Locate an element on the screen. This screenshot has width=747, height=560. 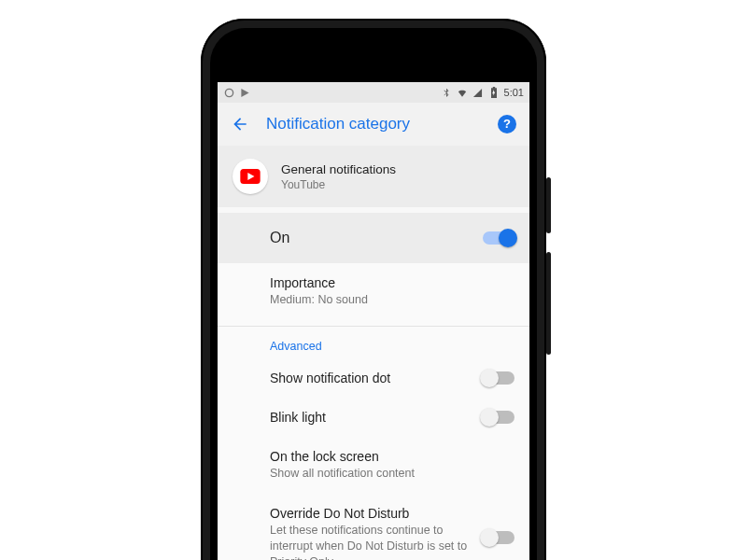
channel-name: General notifications is located at coordinates (338, 170).